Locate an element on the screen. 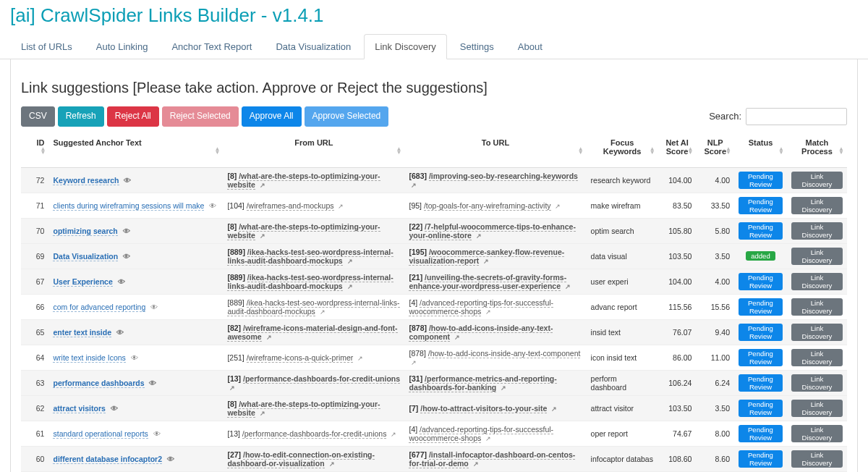  cell-focus: make wirefram is located at coordinates (622, 206).